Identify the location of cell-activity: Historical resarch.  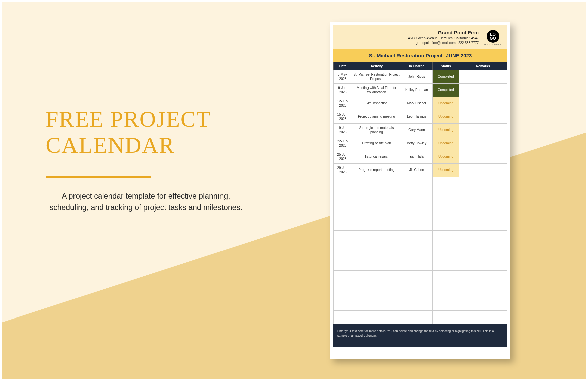
(377, 157).